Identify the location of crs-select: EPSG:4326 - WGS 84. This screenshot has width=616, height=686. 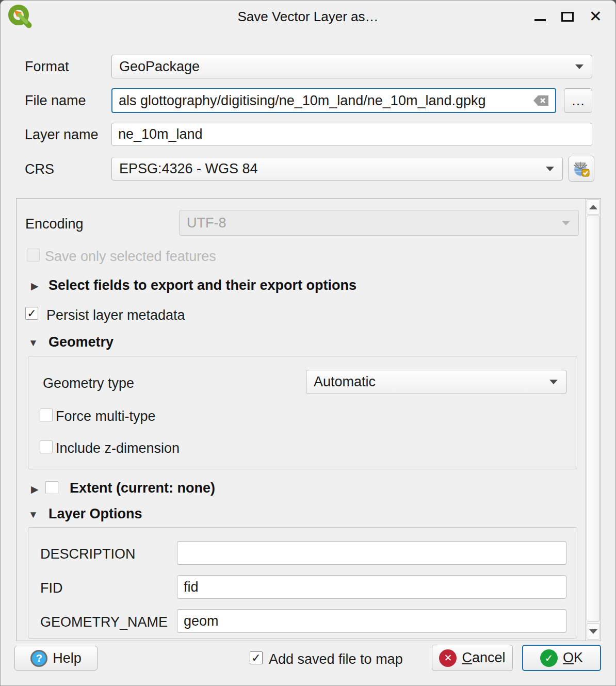
(337, 169).